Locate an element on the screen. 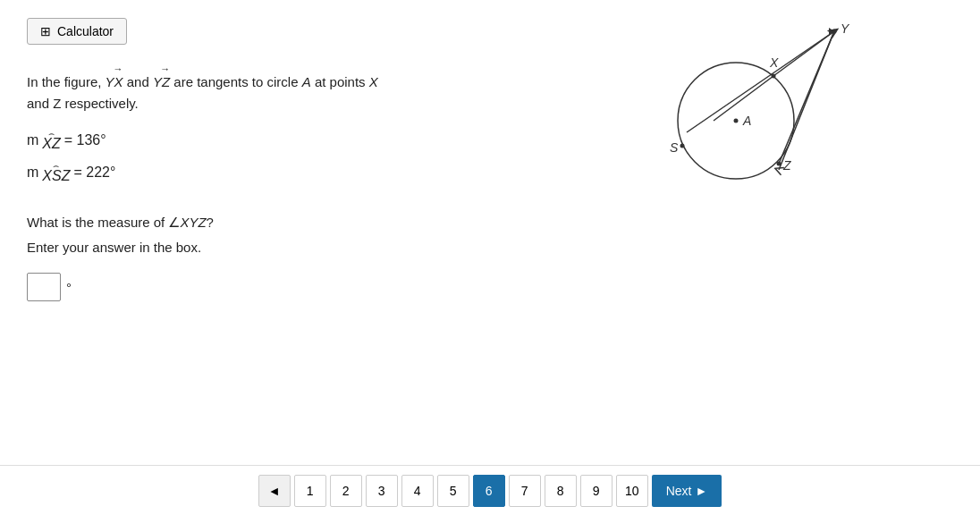 The image size is (980, 515). svg-text: S is located at coordinates (674, 148).